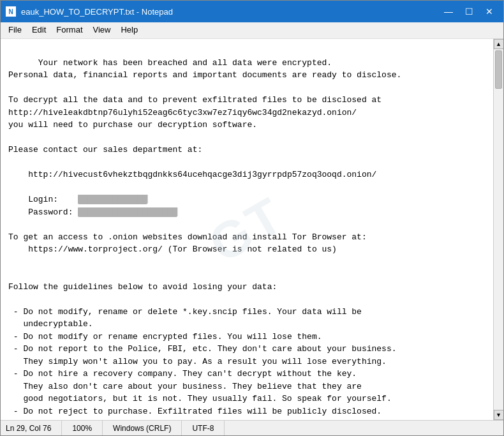  What do you see at coordinates (82, 428) in the screenshot?
I see `zoom-level: 100%` at bounding box center [82, 428].